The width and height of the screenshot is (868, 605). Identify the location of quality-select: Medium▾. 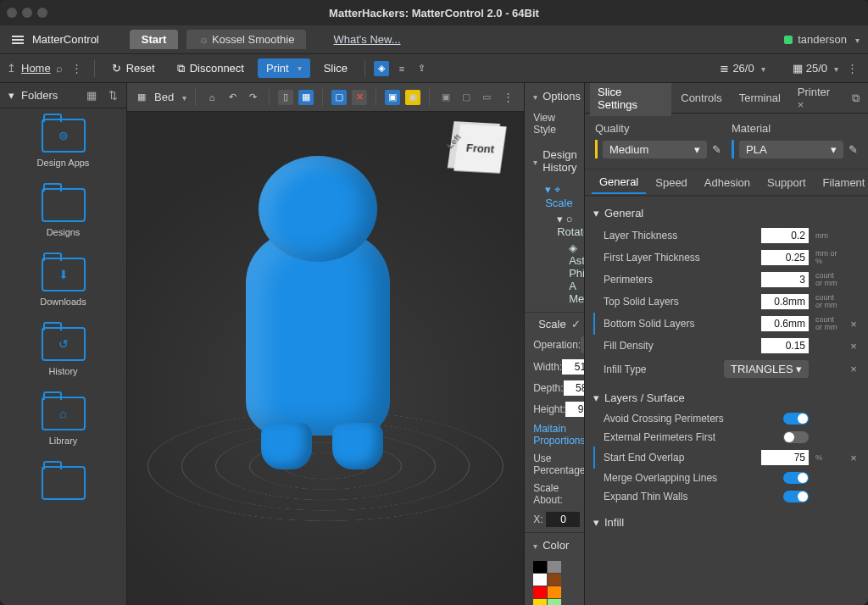
(654, 149).